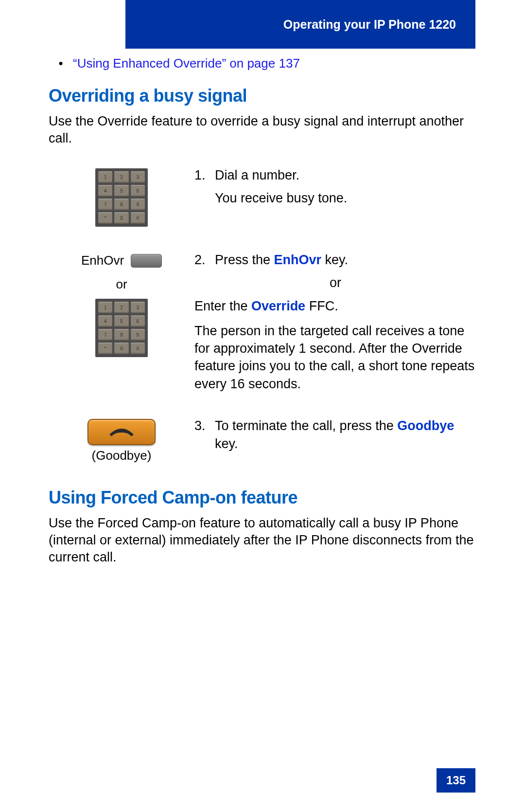 The height and width of the screenshot is (812, 525). Describe the element at coordinates (300, 24) in the screenshot. I see `header-bar: Operating your IP Phone 1220` at that location.